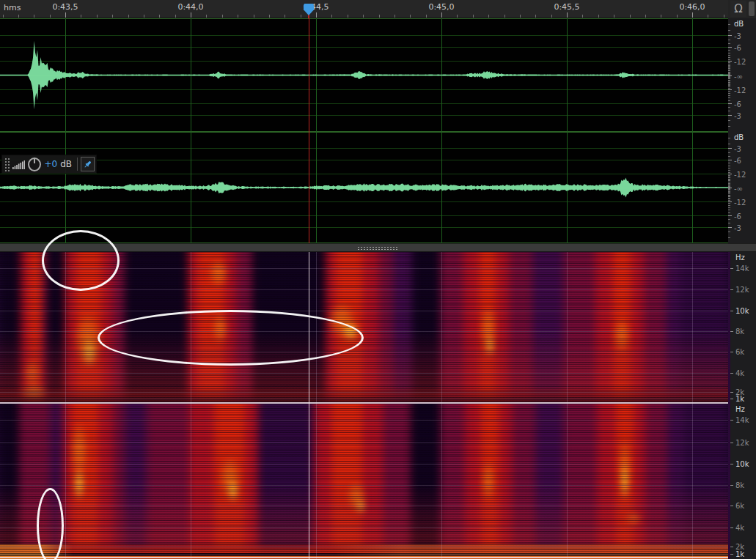 The image size is (756, 559). What do you see at coordinates (742, 188) in the screenshot?
I see `db-scale-ch2: dB-3-3-6-6-12-12-∞` at bounding box center [742, 188].